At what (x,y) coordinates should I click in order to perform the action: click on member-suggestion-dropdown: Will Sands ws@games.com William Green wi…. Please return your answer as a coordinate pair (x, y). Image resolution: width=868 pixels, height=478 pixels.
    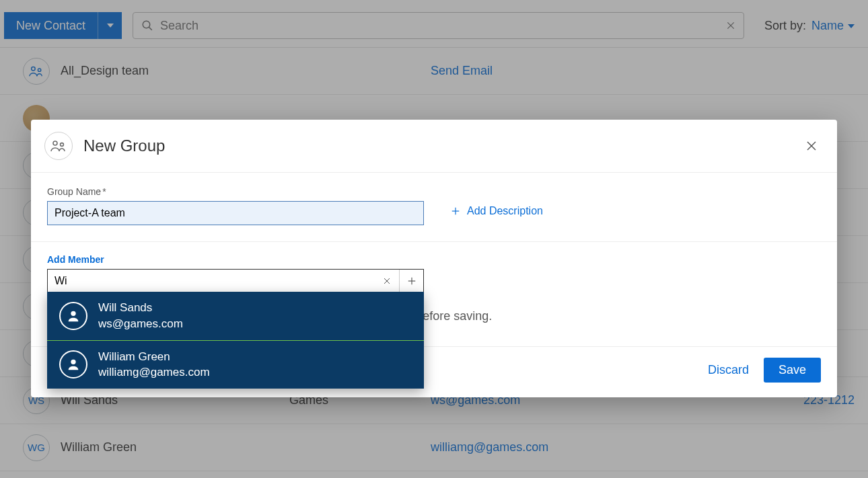
    Looking at the image, I should click on (236, 340).